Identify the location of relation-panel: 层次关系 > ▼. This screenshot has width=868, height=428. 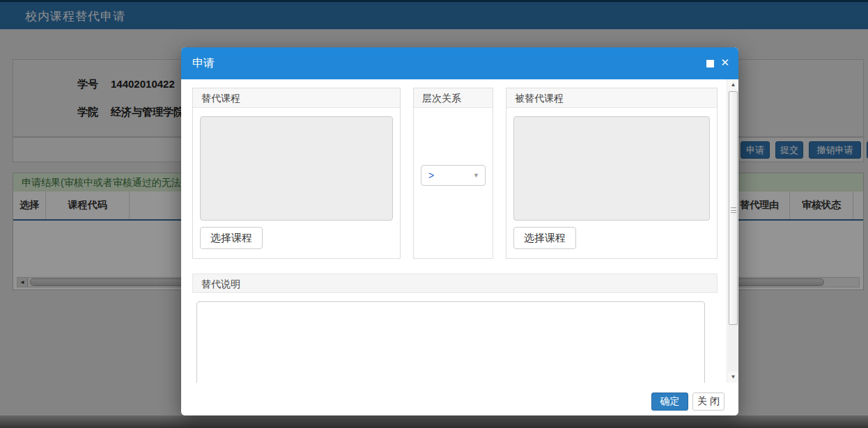
(453, 173).